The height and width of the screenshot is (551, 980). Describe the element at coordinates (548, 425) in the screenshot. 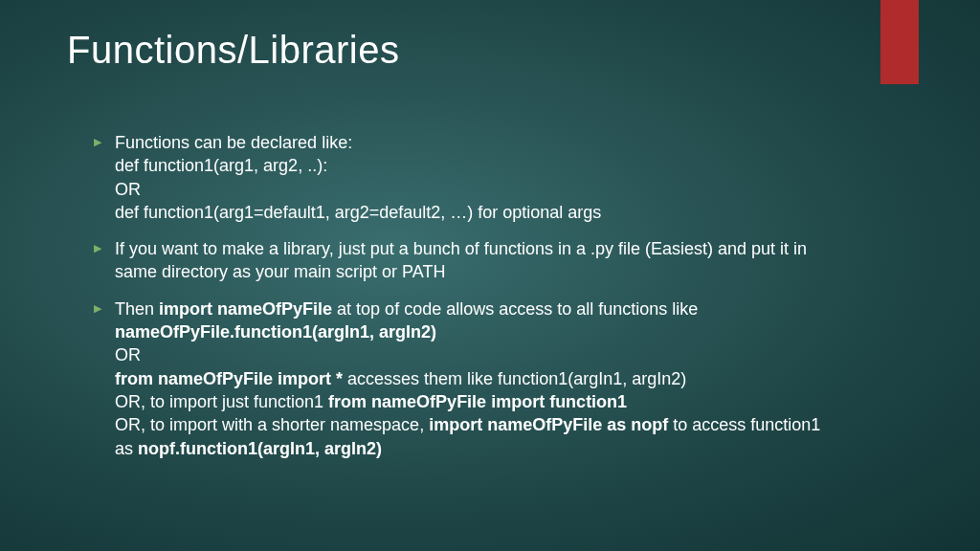

I see `bold-text: import nameOfPyFile as nopf` at that location.